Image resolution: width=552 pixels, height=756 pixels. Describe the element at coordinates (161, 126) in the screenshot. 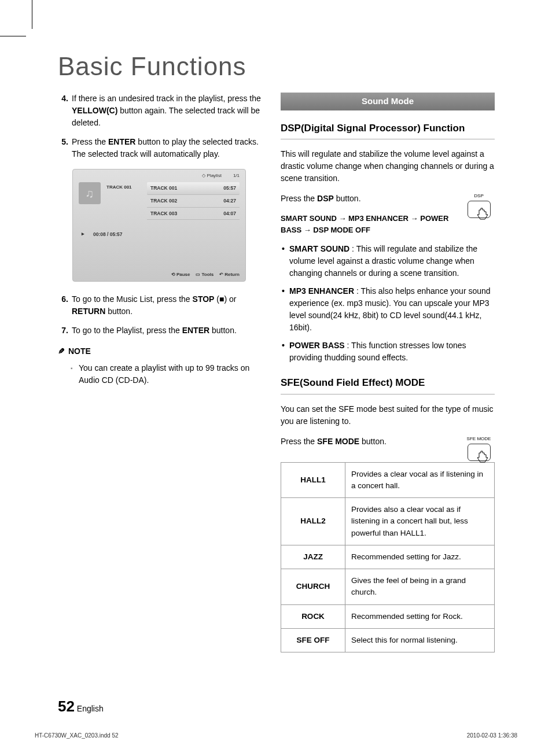

I see `steps-list-top: 4.If there is an undesired track in the …` at that location.